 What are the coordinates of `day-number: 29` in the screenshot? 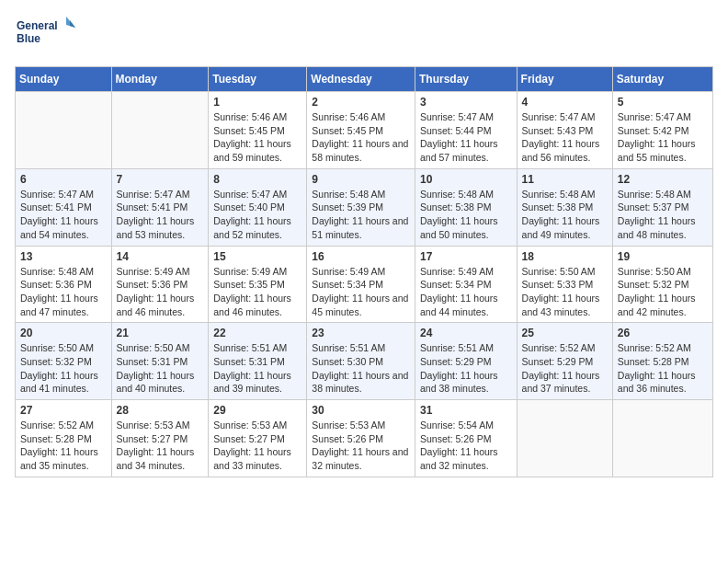 It's located at (257, 410).